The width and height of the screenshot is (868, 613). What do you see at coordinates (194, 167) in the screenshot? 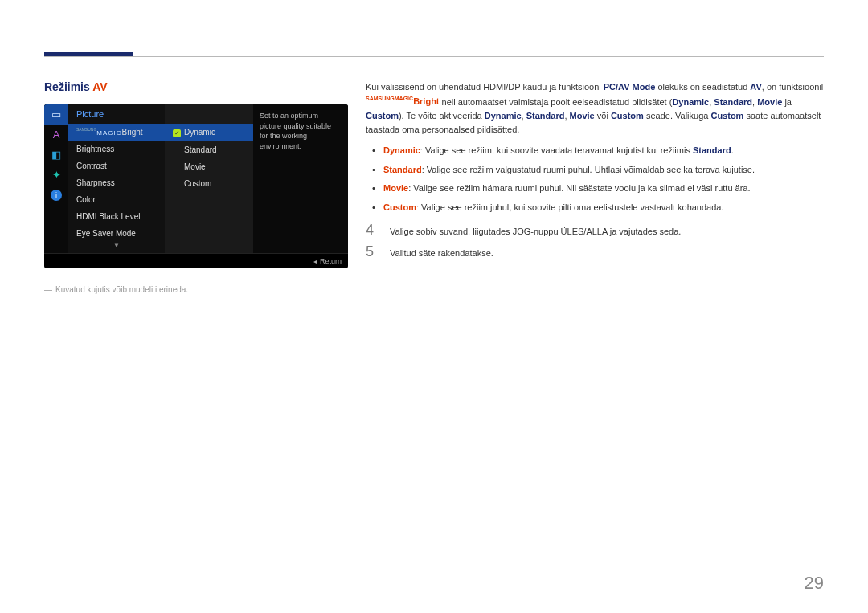
I see `option-label: Movie` at bounding box center [194, 167].